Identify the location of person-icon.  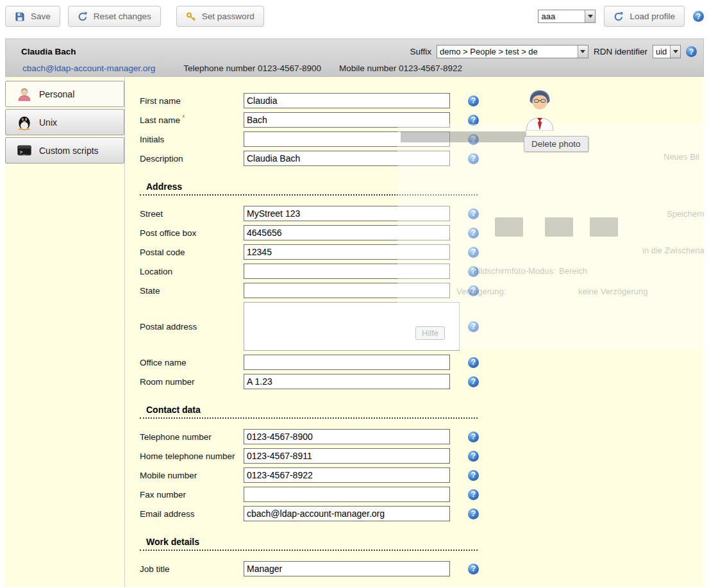
(24, 94).